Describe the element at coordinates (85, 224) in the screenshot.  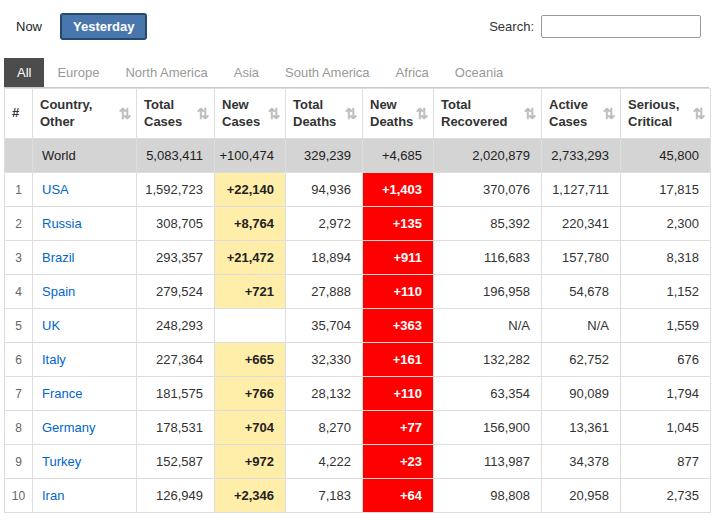
I see `country-cell: Russia` at that location.